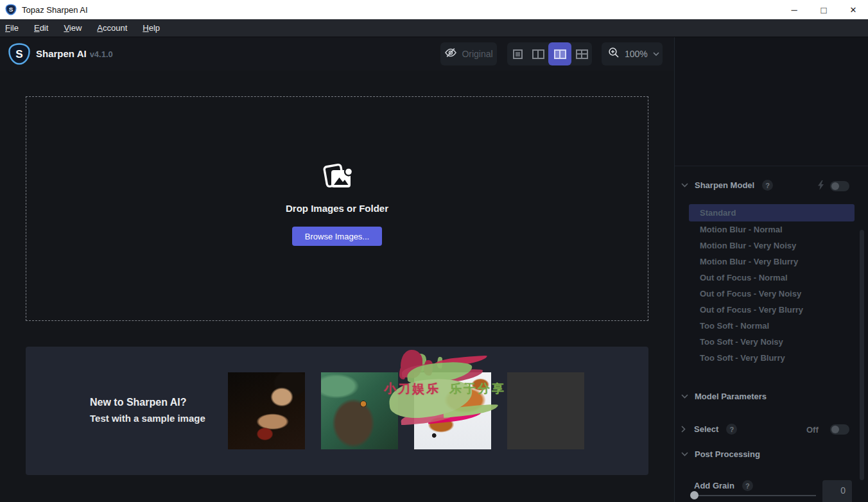 Image resolution: width=868 pixels, height=502 pixels. I want to click on sharpen-model-section-header: Sharpen Model ?, so click(727, 185).